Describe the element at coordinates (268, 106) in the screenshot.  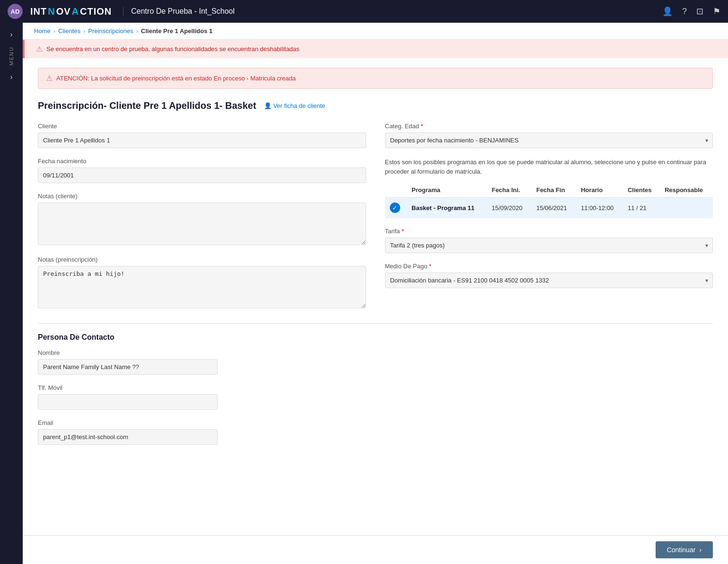
I see `person-icon: 👤` at that location.